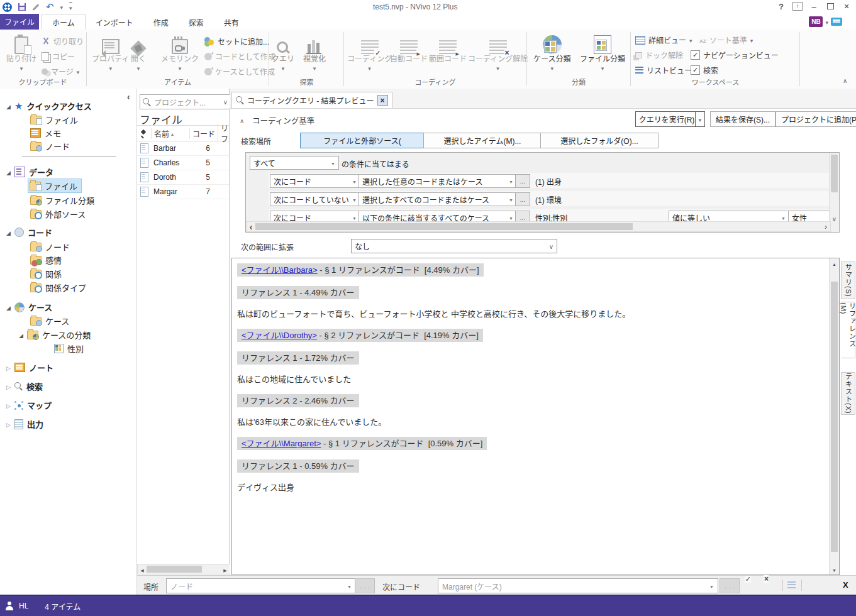  What do you see at coordinates (816, 119) in the screenshot?
I see `add-to-project-button: プロジェクトに追加(P)...` at bounding box center [816, 119].